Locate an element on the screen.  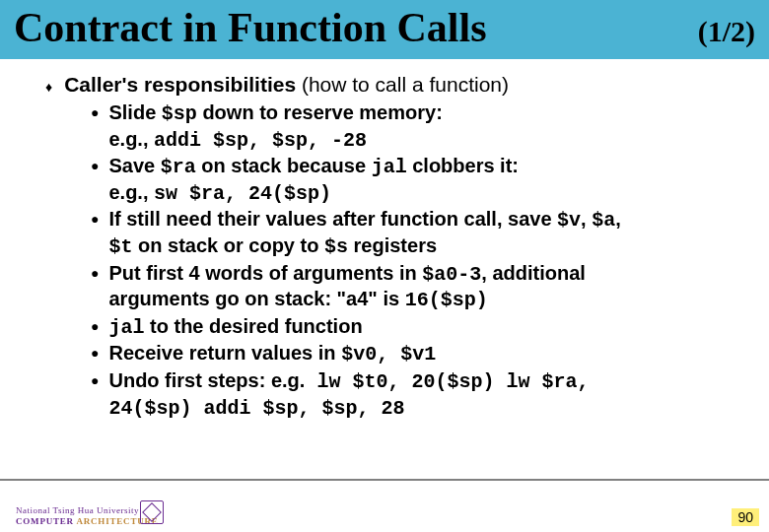
list-item: ● Undo first steps: e.g. lw $t0, 20($sp)… is located at coordinates (415, 394).